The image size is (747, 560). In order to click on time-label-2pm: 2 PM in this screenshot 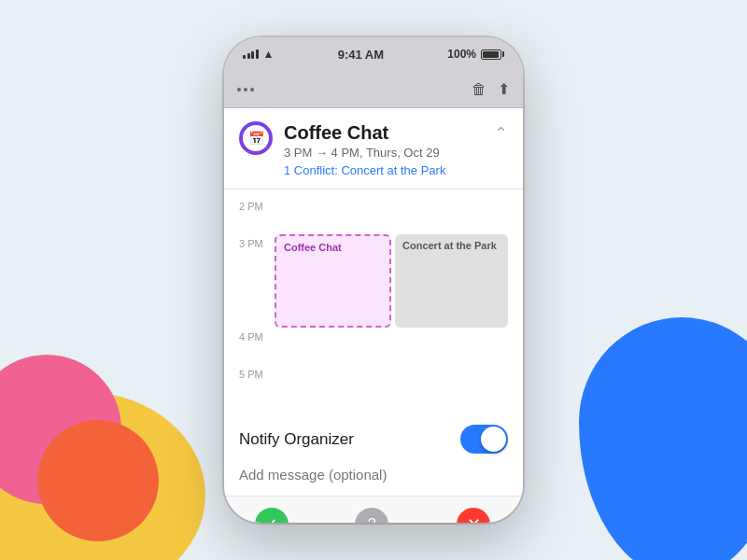, I will do `click(257, 204)`.